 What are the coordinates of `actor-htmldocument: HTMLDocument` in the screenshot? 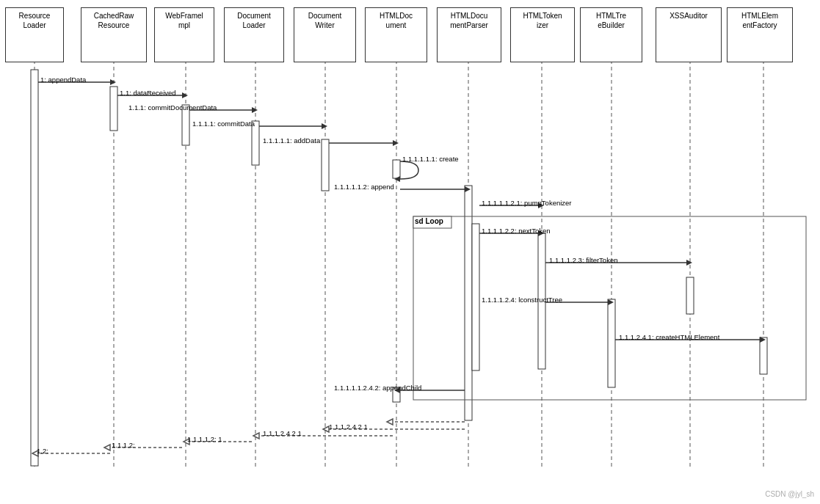 It's located at (396, 35).